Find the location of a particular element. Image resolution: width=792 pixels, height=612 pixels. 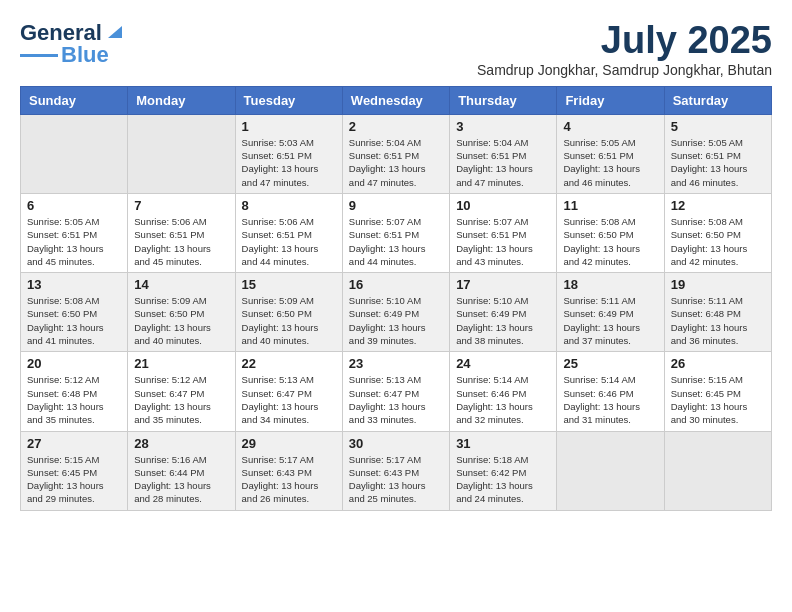

month-year-title: July 2025 is located at coordinates (624, 41).